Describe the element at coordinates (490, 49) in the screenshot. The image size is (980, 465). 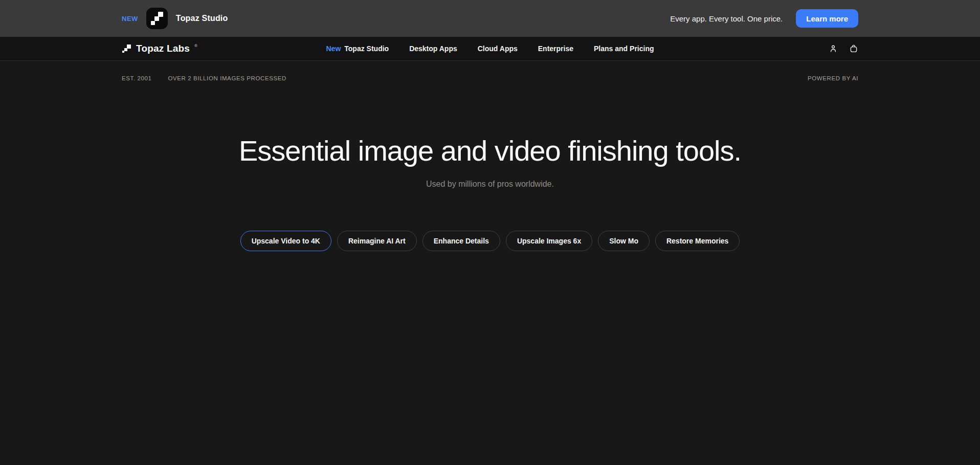
I see `main-navbar: Topaz Labs ® New Topaz Studio Desktop Ap…` at that location.